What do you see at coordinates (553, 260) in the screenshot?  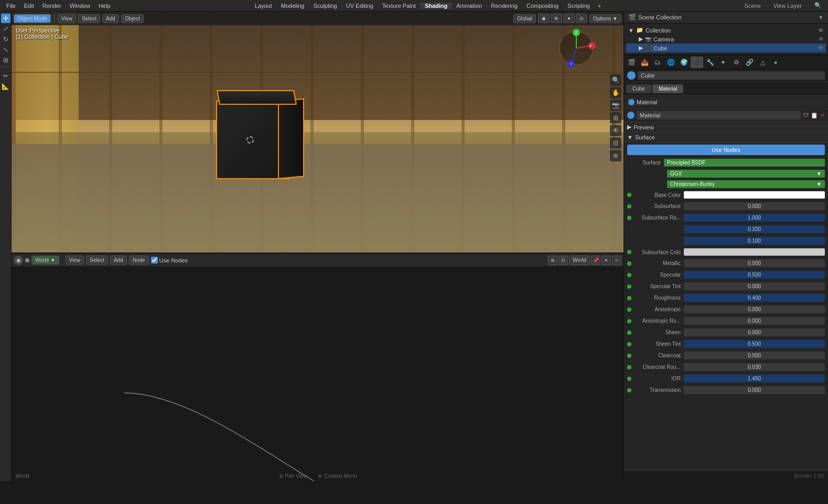 I see `node-zoom-button: ⊕` at bounding box center [553, 260].